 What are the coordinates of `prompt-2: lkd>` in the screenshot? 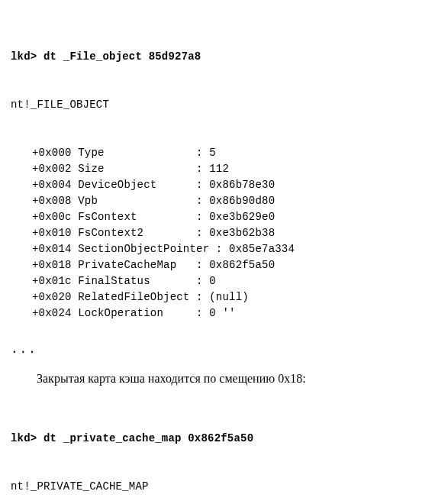 It's located at (24, 438).